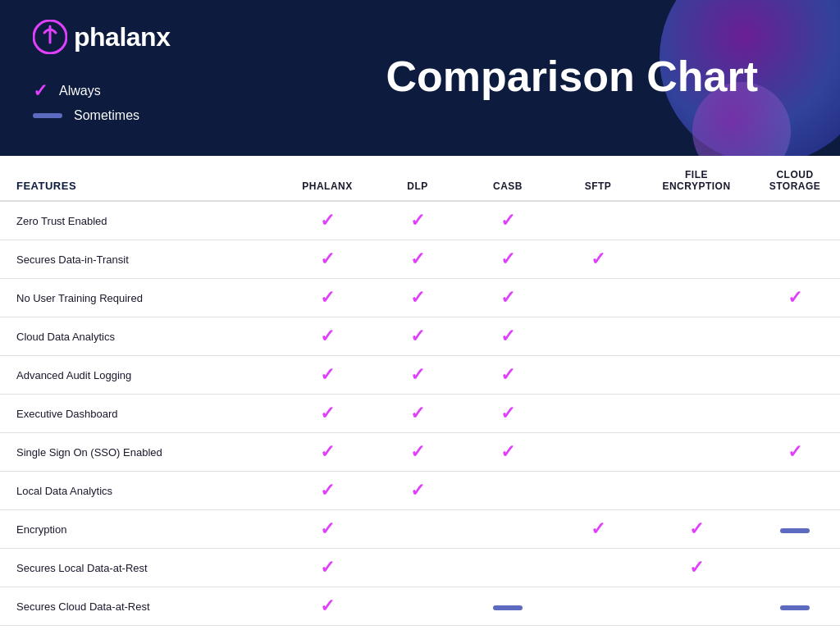 The image size is (840, 630). What do you see at coordinates (102, 116) in the screenshot?
I see `legend-sometimes: Sometimes` at bounding box center [102, 116].